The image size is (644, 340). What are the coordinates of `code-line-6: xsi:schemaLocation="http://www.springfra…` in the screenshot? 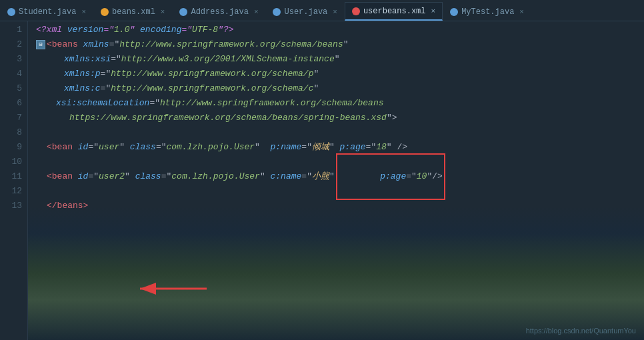 It's located at (340, 103).